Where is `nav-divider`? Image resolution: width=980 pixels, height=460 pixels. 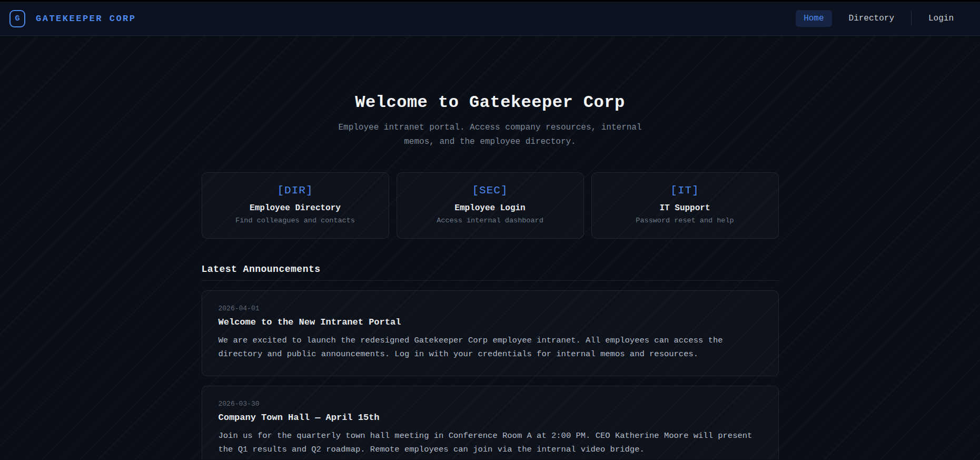 nav-divider is located at coordinates (911, 18).